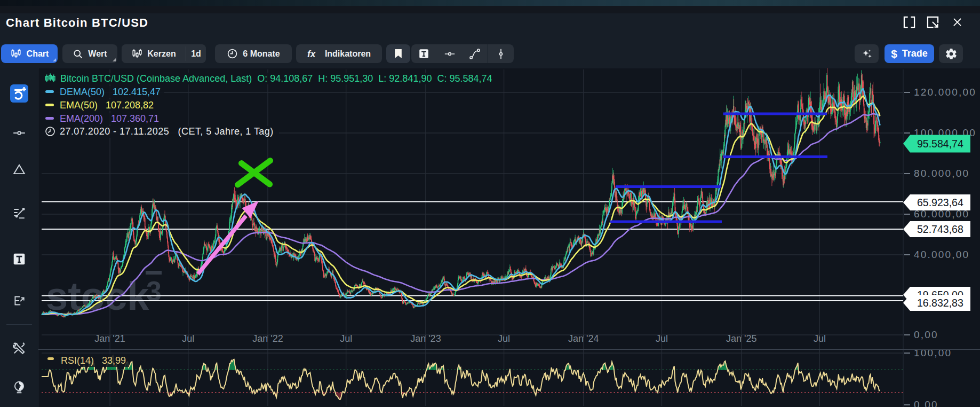 Image resolution: width=980 pixels, height=407 pixels. What do you see at coordinates (945, 92) in the screenshot?
I see `svg-text: 120.000,00` at bounding box center [945, 92].